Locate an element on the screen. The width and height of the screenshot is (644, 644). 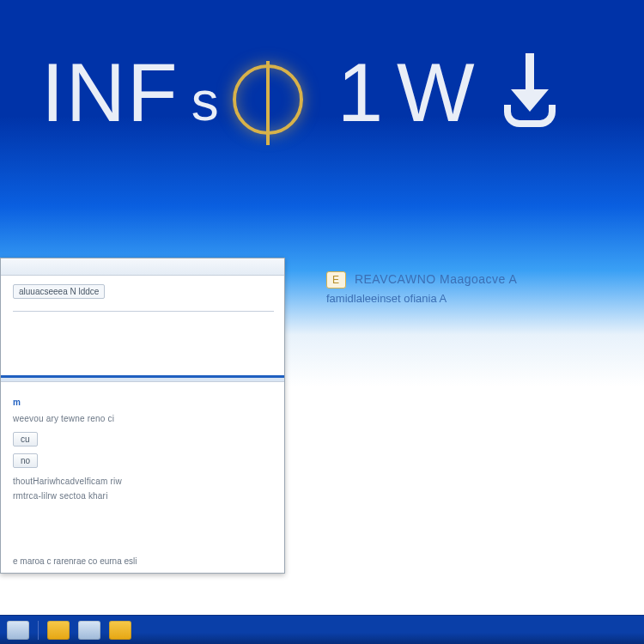
taskbar is located at coordinates (322, 629).